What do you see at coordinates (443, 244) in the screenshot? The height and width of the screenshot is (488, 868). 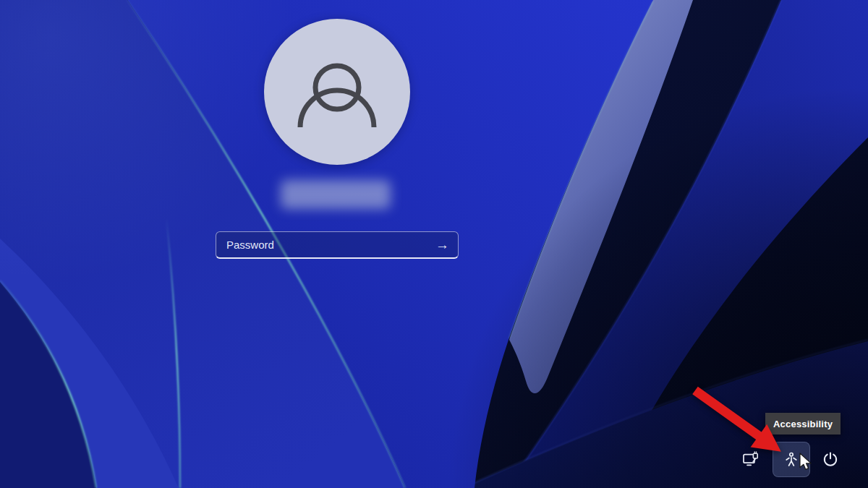 I see `submit-password-button: →` at bounding box center [443, 244].